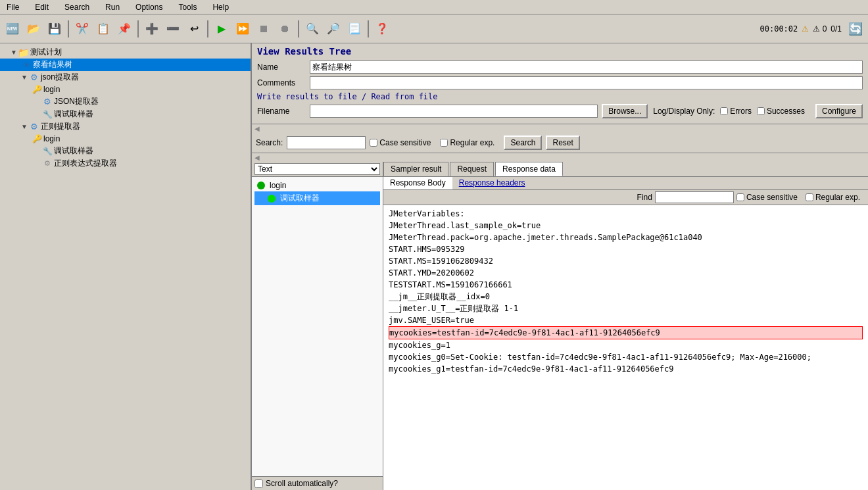 The width and height of the screenshot is (868, 490). I want to click on case-sensitive-label: Case sensitive, so click(400, 143).